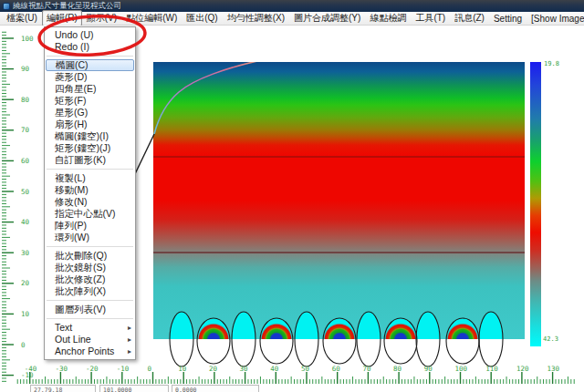 Image resolution: width=584 pixels, height=392 pixels. What do you see at coordinates (89, 113) in the screenshot?
I see `menu-item-7: 星形(G)` at bounding box center [89, 113].